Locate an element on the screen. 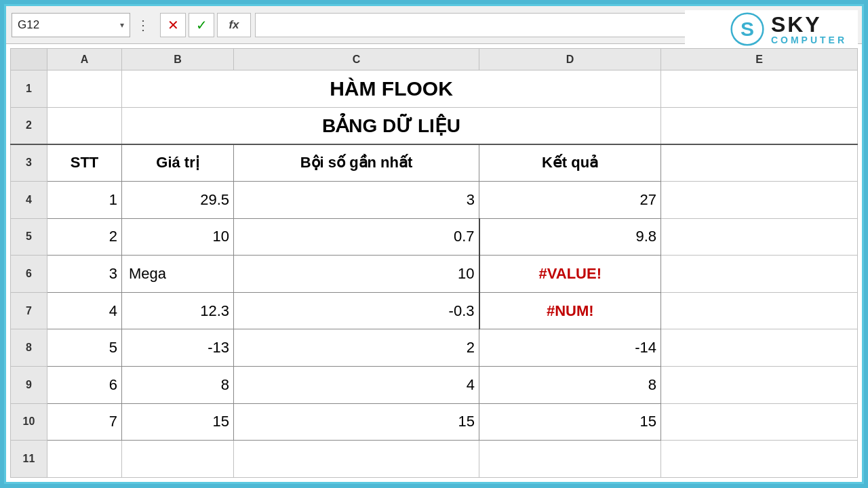  table-row: 2 BẢNG DỮ LIỆU is located at coordinates (434, 126).